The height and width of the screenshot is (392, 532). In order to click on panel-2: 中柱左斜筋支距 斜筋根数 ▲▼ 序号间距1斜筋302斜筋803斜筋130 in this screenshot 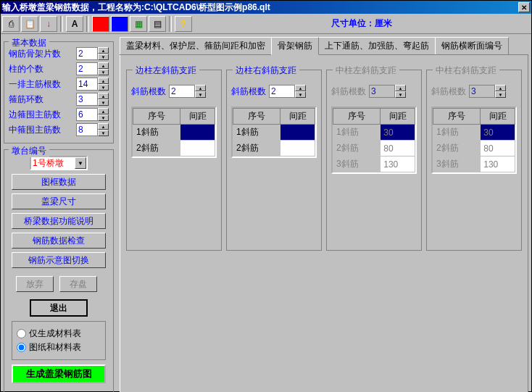, I will do `click(374, 160)`.